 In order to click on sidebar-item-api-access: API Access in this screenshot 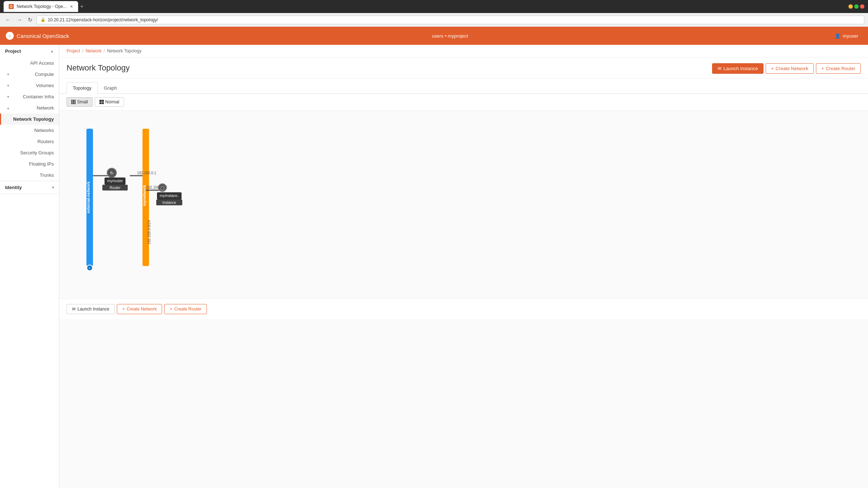, I will do `click(30, 63)`.